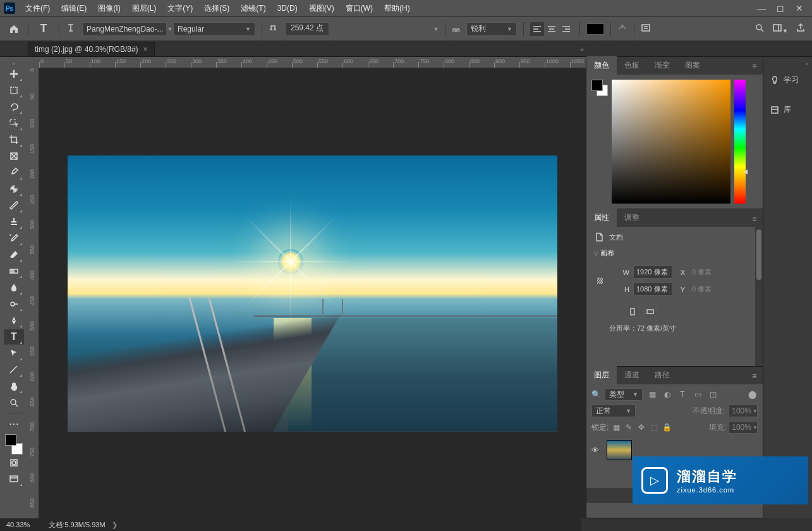 Image resolution: width=812 pixels, height=531 pixels. What do you see at coordinates (109, 9) in the screenshot?
I see `menu-image: 图像(I)` at bounding box center [109, 9].